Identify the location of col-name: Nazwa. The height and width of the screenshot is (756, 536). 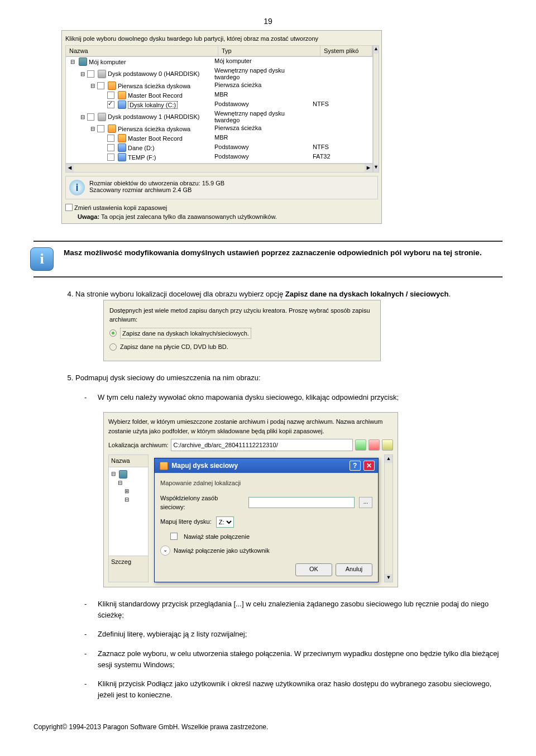
(142, 51).